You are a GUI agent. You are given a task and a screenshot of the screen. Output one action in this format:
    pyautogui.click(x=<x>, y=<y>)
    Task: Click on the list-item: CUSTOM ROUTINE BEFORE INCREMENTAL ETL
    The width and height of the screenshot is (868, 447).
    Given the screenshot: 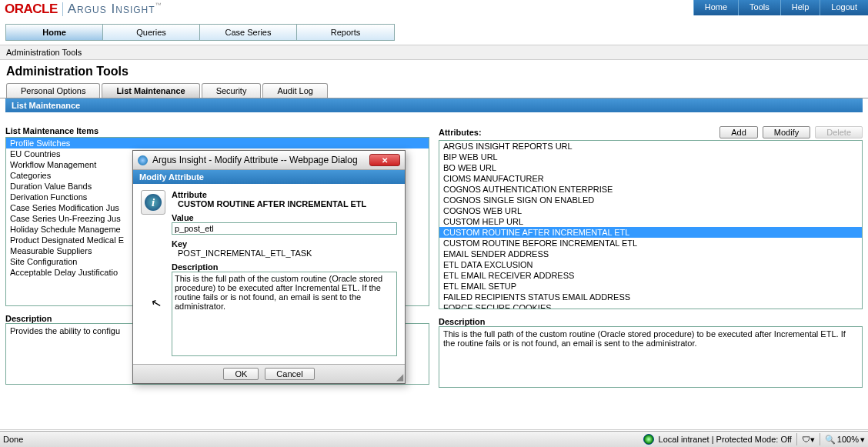 What is the action you would take?
    pyautogui.click(x=651, y=243)
    